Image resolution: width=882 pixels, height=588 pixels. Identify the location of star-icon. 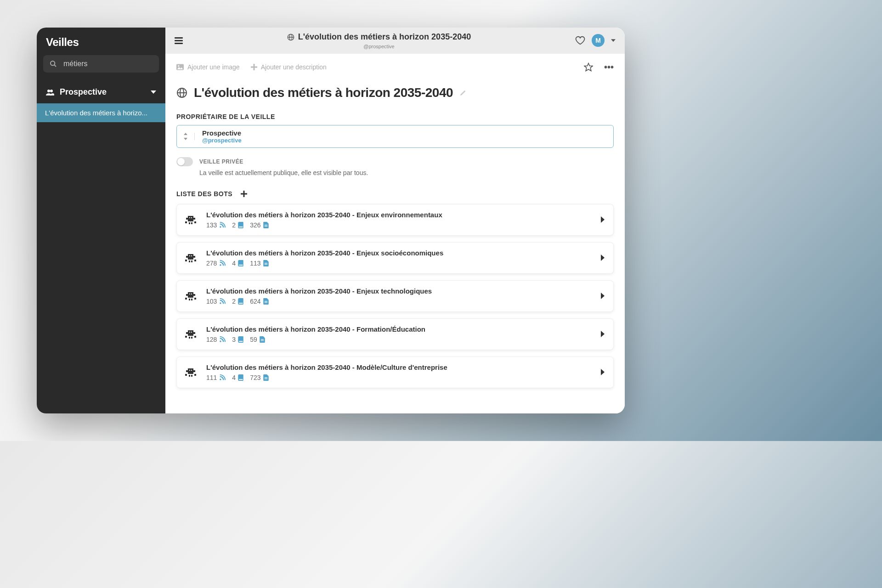
(588, 67).